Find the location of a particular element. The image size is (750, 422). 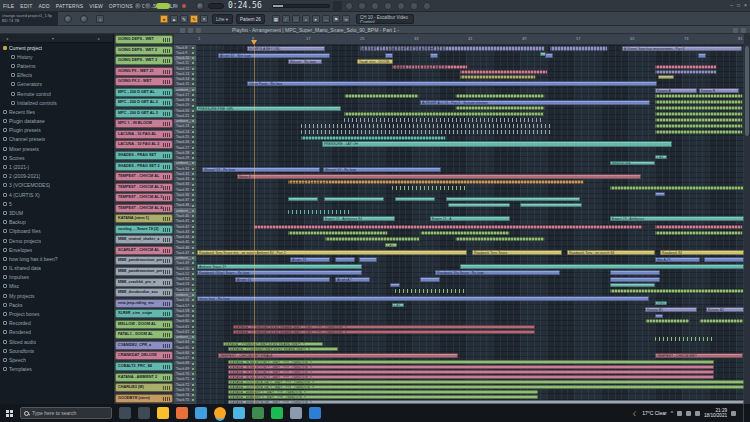

taskbar-search: Type here to search is located at coordinates (66, 413).